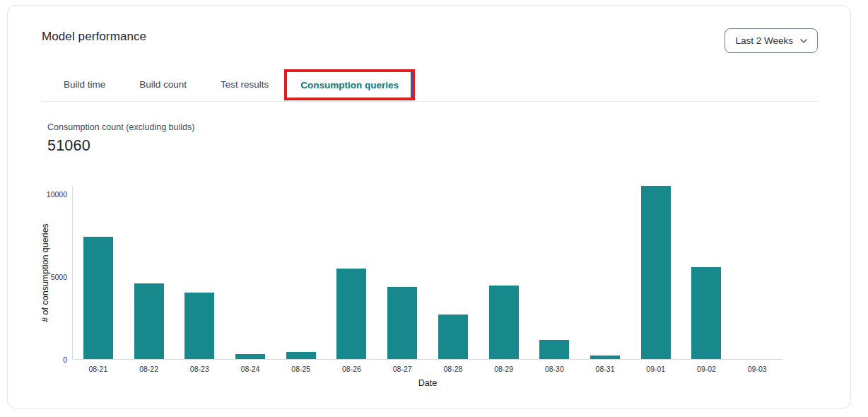  What do you see at coordinates (403, 369) in the screenshot?
I see `x-tick-label: 08-27` at bounding box center [403, 369].